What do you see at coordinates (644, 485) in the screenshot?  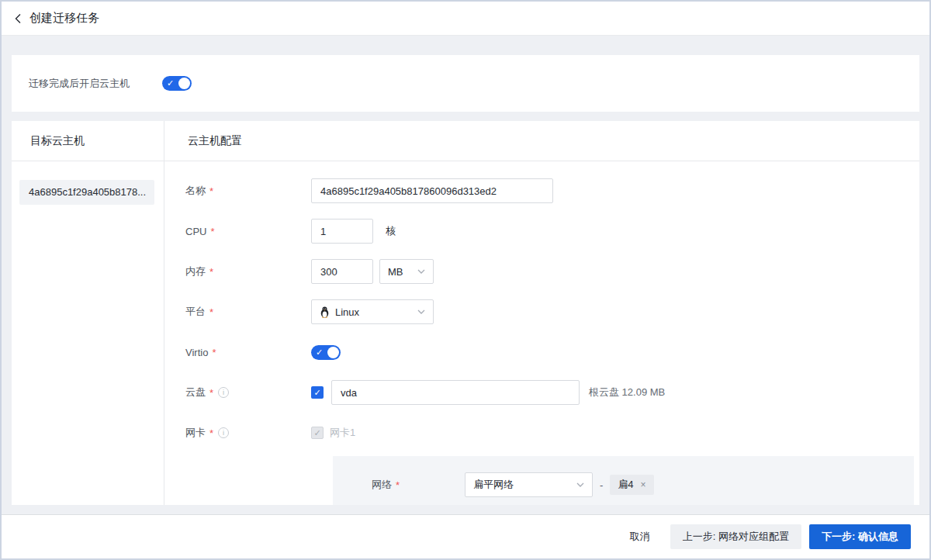 I see `tag-remove-icon: ×` at bounding box center [644, 485].